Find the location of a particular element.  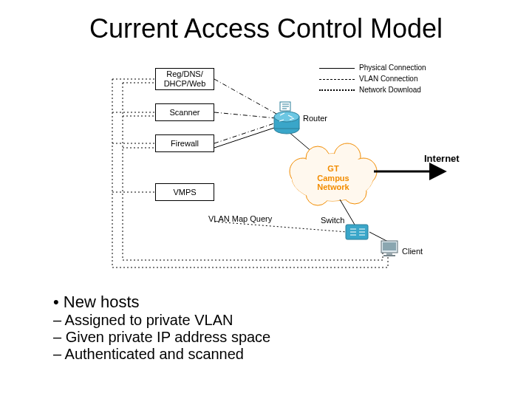

node-reg-dns-dhcp-web: Reg/DNS/ DHCP/Web is located at coordinates (185, 79).